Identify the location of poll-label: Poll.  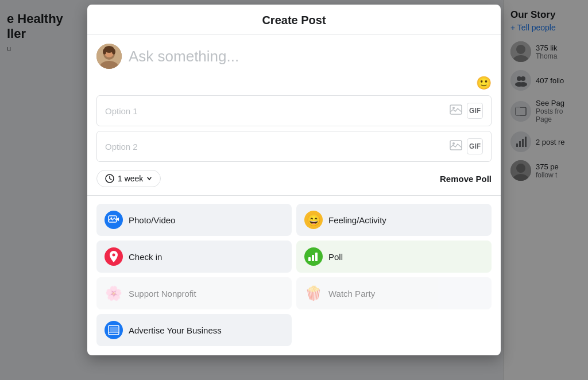
(335, 257).